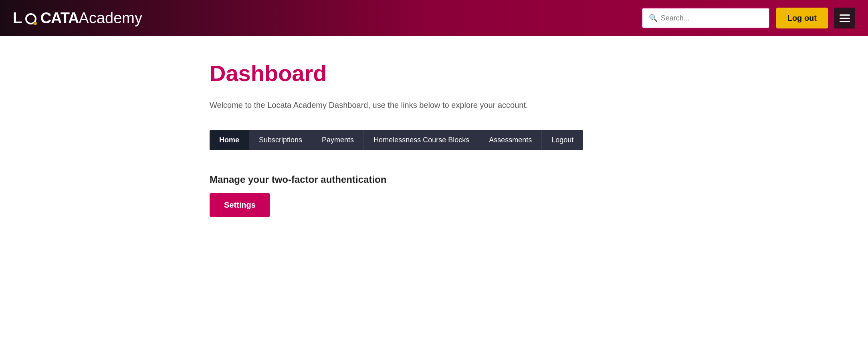  I want to click on tab-home: Home, so click(229, 140).